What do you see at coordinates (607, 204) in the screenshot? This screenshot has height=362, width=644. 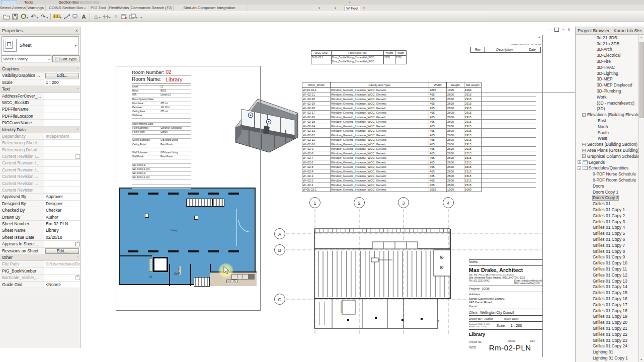 I see `tree-item: Grilles 01` at bounding box center [607, 204].